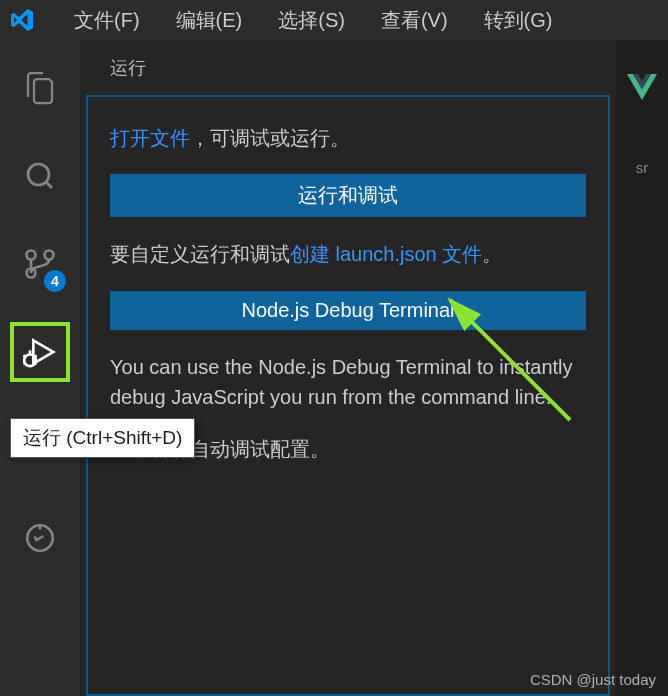 The width and height of the screenshot is (668, 696). I want to click on open-file-suffix: ，可调试或运行。, so click(270, 138).